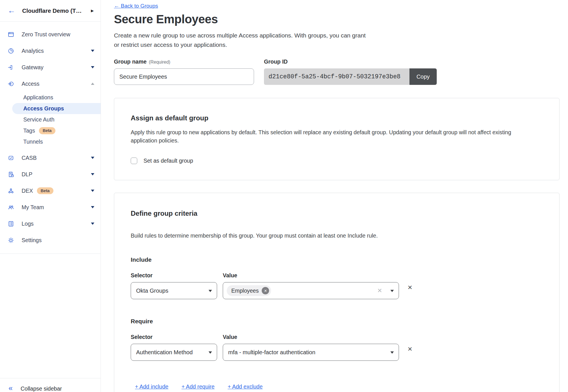 This screenshot has height=392, width=568. What do you see at coordinates (33, 51) in the screenshot?
I see `sidebar-item-label: Analytics` at bounding box center [33, 51].